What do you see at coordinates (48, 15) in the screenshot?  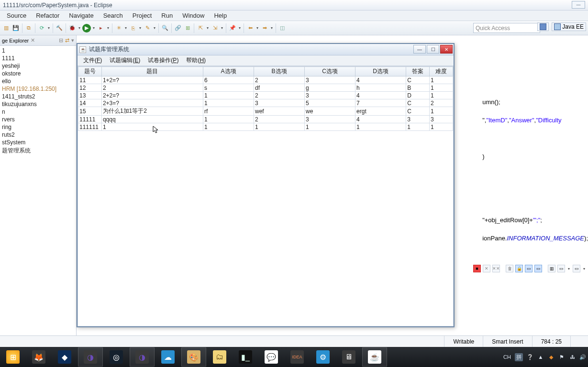 I see `menu-refactor: Refactor` at bounding box center [48, 15].